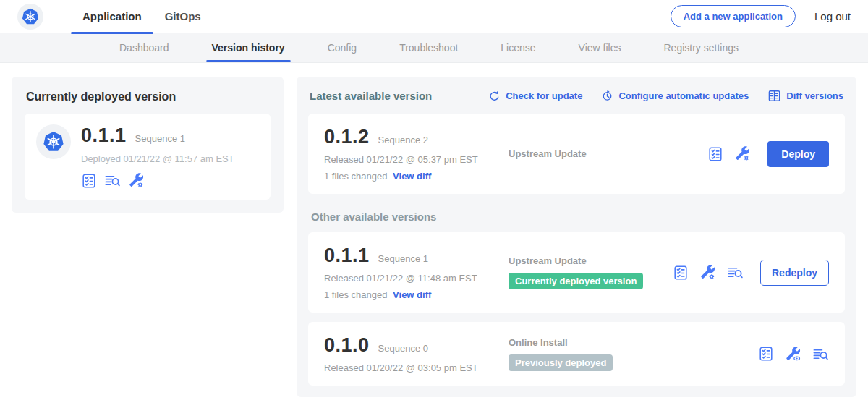 This screenshot has width=868, height=408. I want to click on refresh-icon, so click(495, 95).